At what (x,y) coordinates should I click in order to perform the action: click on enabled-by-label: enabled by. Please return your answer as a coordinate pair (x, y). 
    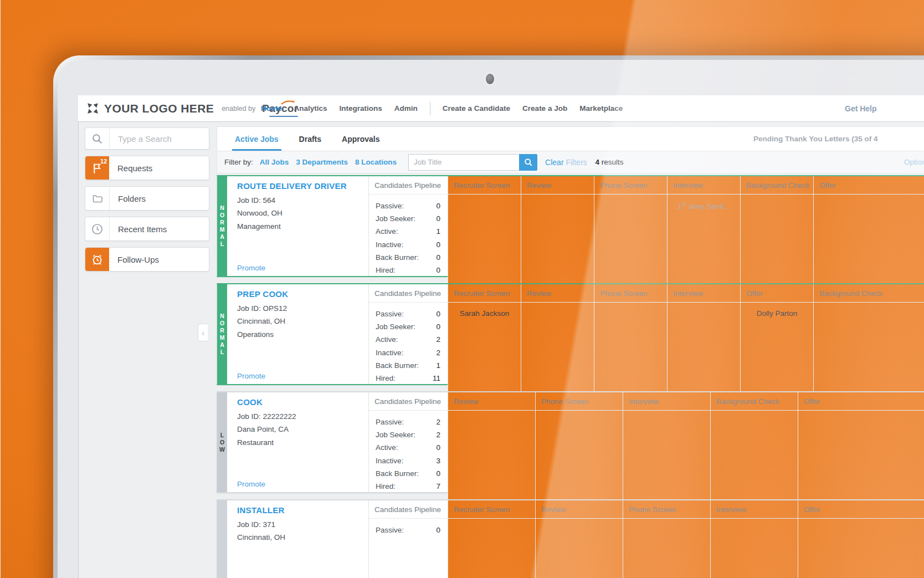
    Looking at the image, I should click on (238, 109).